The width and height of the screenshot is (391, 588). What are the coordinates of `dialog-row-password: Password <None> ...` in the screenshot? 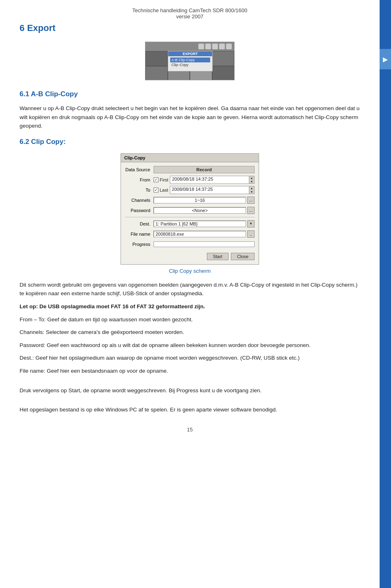 It's located at (190, 210).